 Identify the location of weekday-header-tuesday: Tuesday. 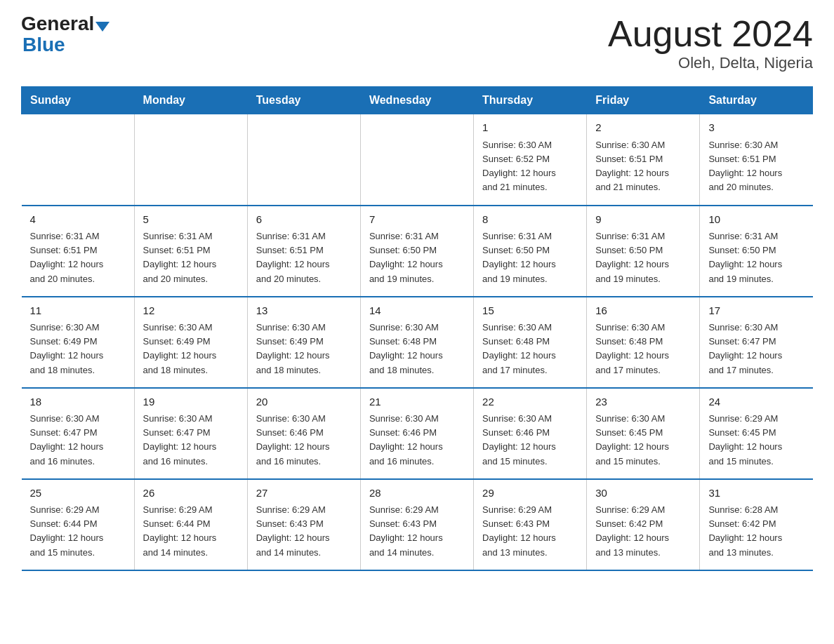
(303, 101).